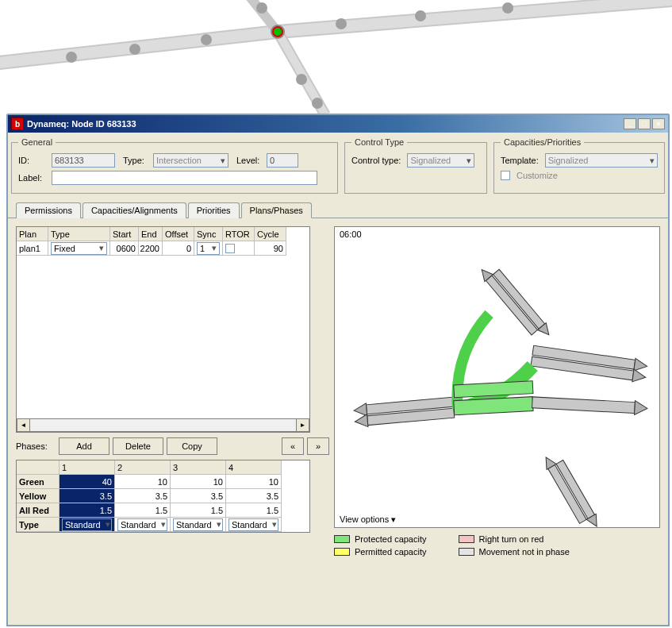 Image resolution: width=672 pixels, height=628 pixels. Describe the element at coordinates (630, 124) in the screenshot. I see `minimize-button: _` at that location.